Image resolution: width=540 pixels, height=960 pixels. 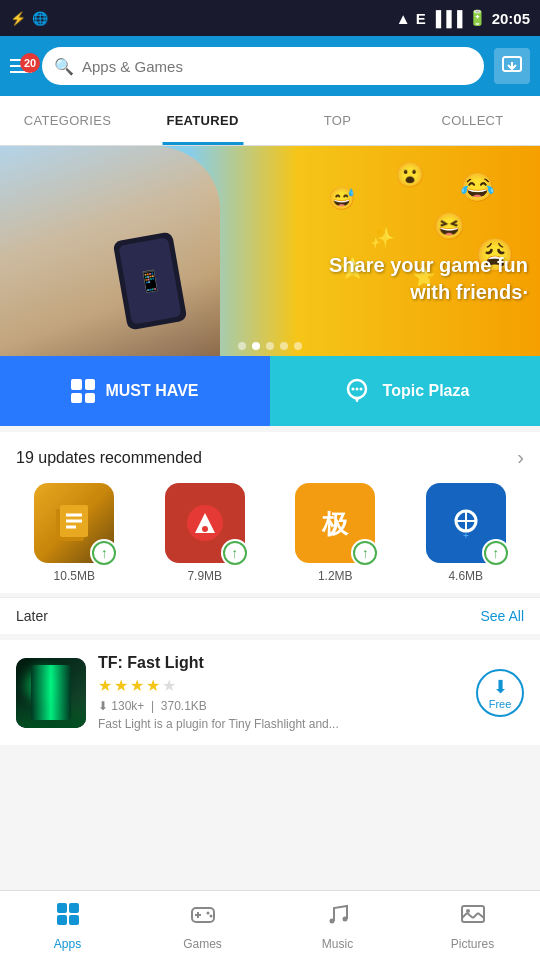 I want to click on status-left-icons: ⚡ 🌐, so click(x=29, y=18).